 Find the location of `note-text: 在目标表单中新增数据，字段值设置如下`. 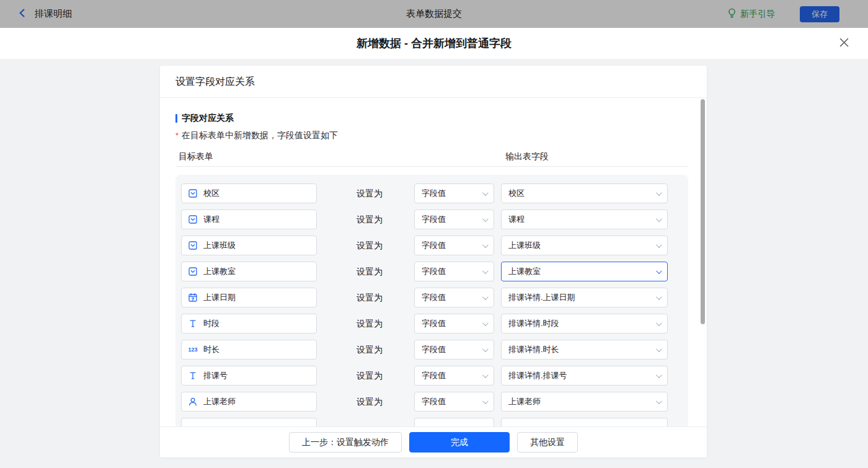

note-text: 在目标表单中新增数据，字段值设置如下 is located at coordinates (260, 136).